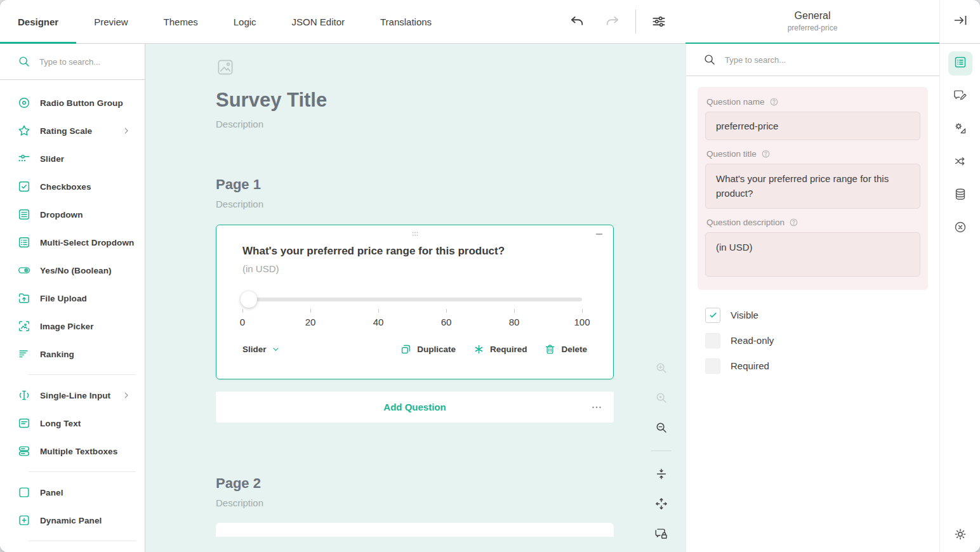 Image resolution: width=980 pixels, height=552 pixels. I want to click on survey-title: Survey Title, so click(415, 100).